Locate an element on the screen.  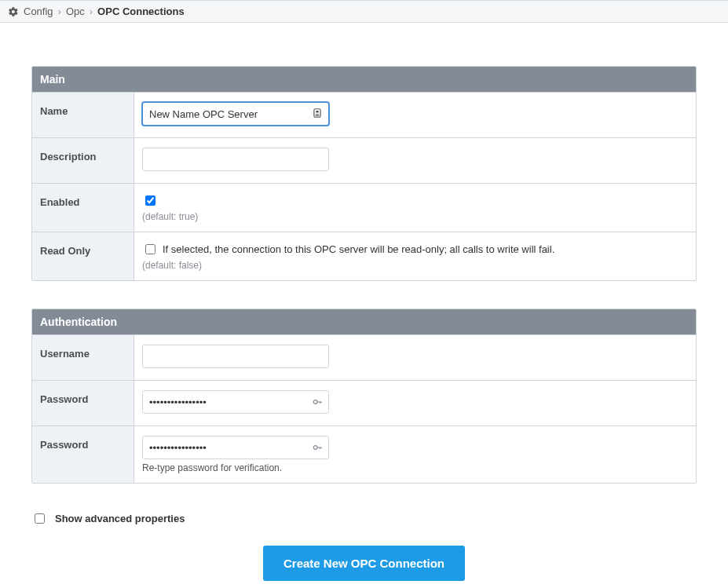
row-password: Password is located at coordinates (364, 403).